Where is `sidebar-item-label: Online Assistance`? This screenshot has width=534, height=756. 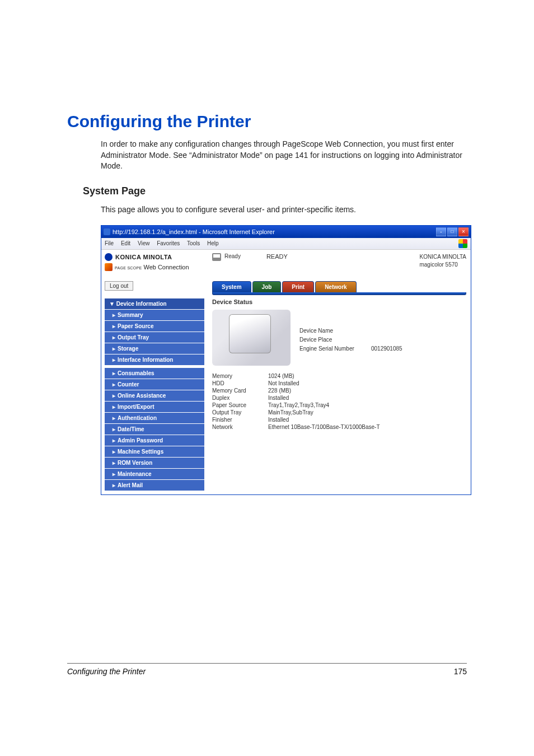 sidebar-item-label: Online Assistance is located at coordinates (142, 395).